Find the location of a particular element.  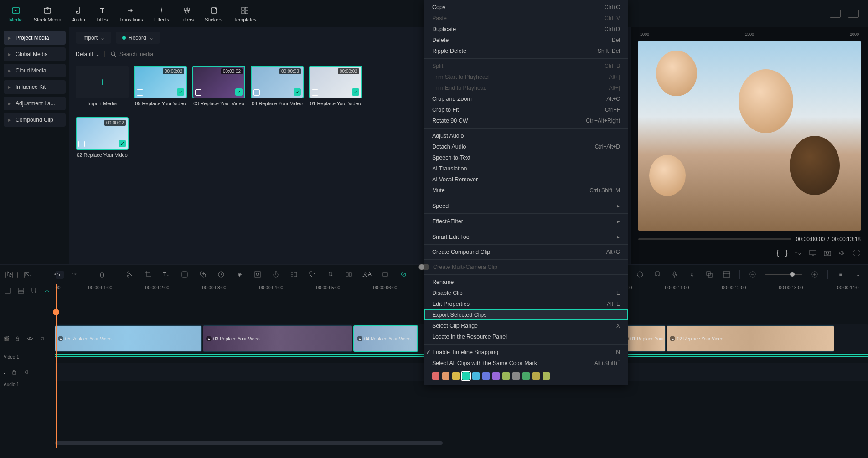

visibility-icon is located at coordinates (30, 339).